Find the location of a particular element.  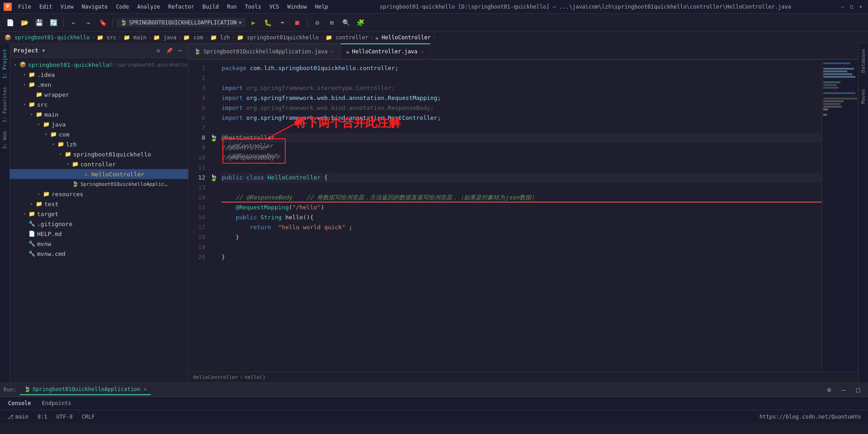

bottom-tab-endpoints: Endpoints is located at coordinates (57, 403).